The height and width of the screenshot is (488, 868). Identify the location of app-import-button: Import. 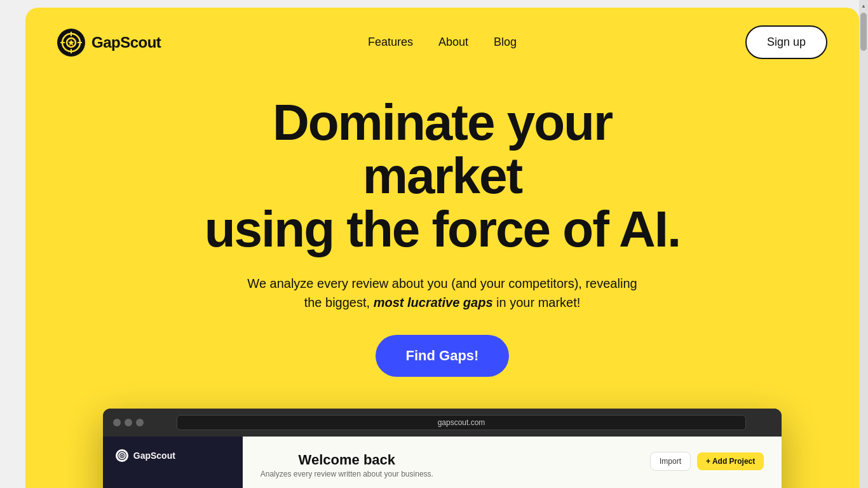
(670, 461).